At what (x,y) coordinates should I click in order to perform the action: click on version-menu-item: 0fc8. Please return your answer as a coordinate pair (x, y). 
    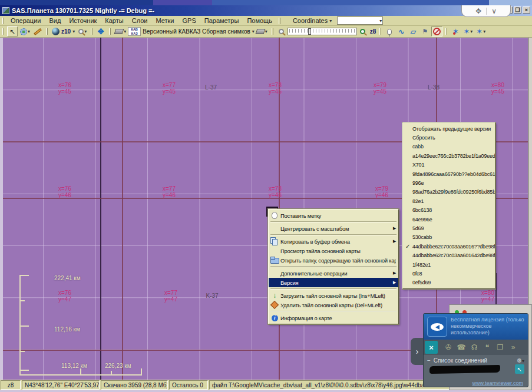
    Looking at the image, I should click on (449, 273).